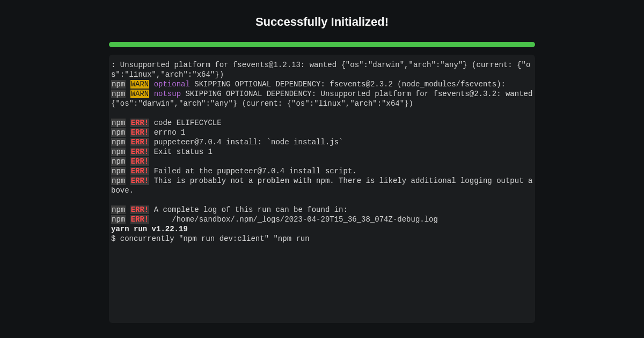 Image resolution: width=644 pixels, height=338 pixels. What do you see at coordinates (322, 70) in the screenshot?
I see `terminal-line: : Unsupported platform for fsevents@1.2.…` at bounding box center [322, 70].